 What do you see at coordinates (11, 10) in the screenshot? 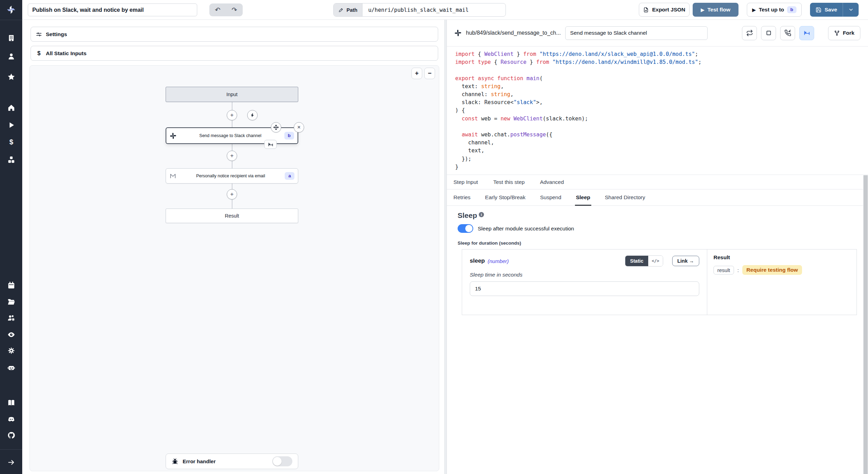
I see `windmill-logo-icon` at bounding box center [11, 10].